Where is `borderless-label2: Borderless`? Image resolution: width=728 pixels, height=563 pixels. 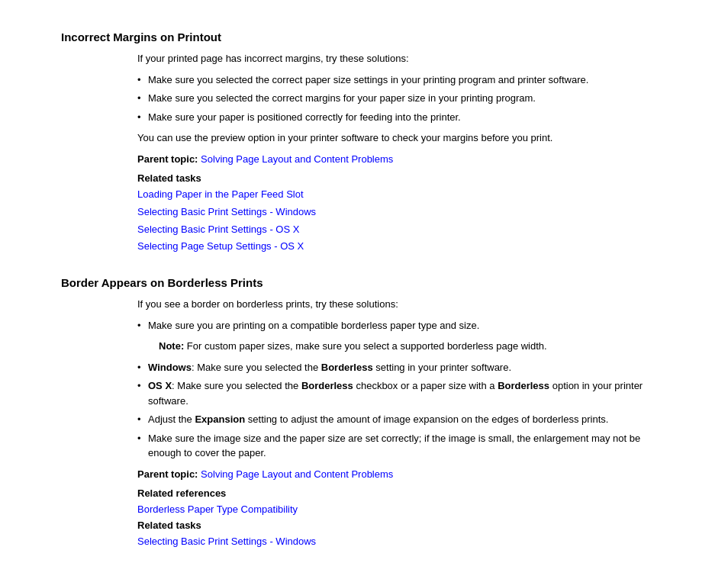 borderless-label2: Borderless is located at coordinates (327, 386).